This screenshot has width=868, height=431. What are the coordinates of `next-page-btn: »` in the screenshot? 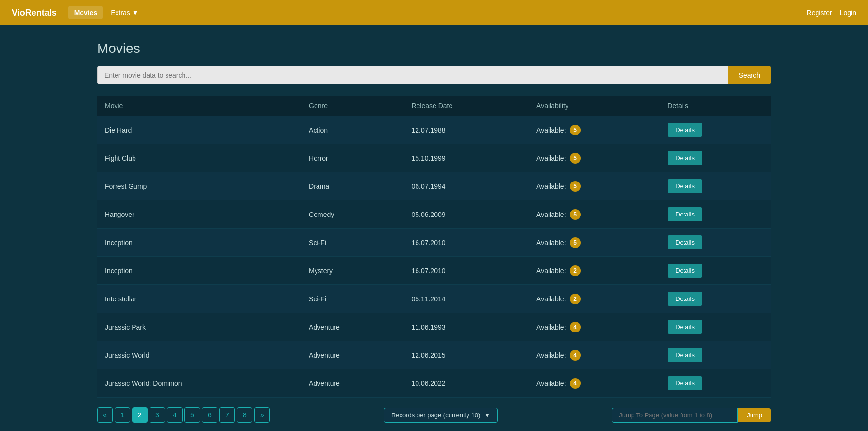 It's located at (262, 415).